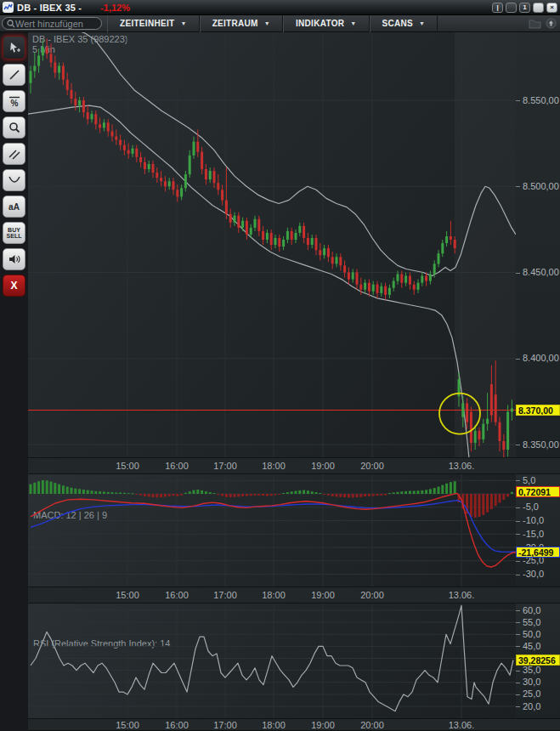 Image resolution: width=560 pixels, height=731 pixels. What do you see at coordinates (538, 660) in the screenshot?
I see `current-value-label: 39,28256` at bounding box center [538, 660].